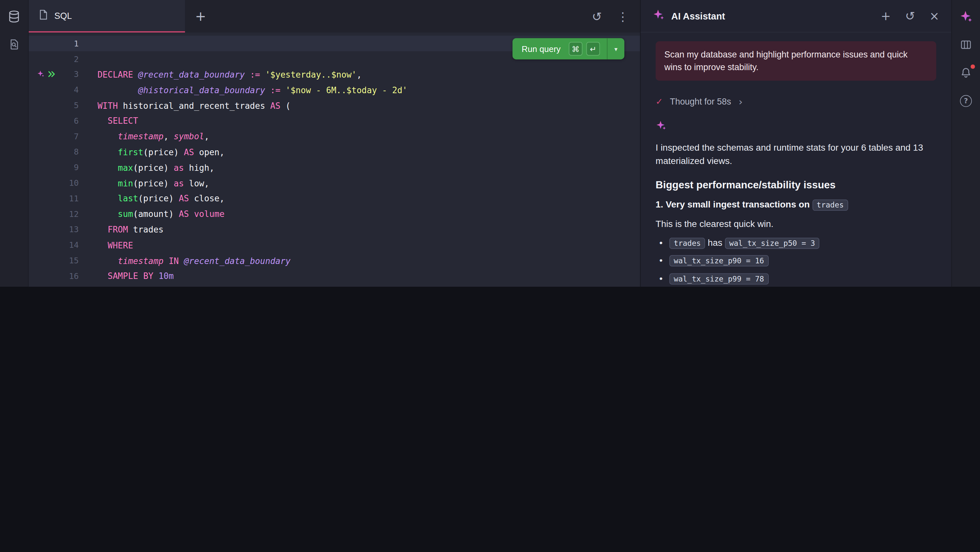 Image resolution: width=980 pixels, height=552 pixels. I want to click on ai-sparkle-icon, so click(659, 16).